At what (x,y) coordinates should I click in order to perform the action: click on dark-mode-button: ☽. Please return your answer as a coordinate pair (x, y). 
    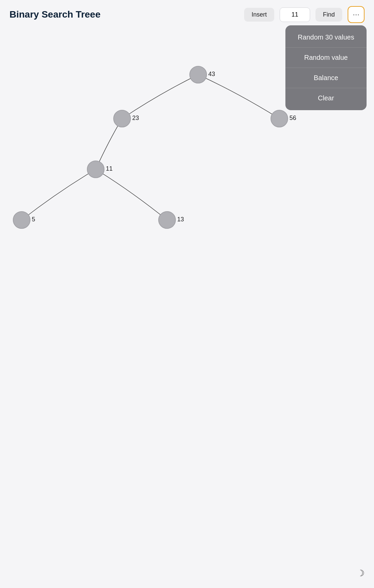
    Looking at the image, I should click on (360, 573).